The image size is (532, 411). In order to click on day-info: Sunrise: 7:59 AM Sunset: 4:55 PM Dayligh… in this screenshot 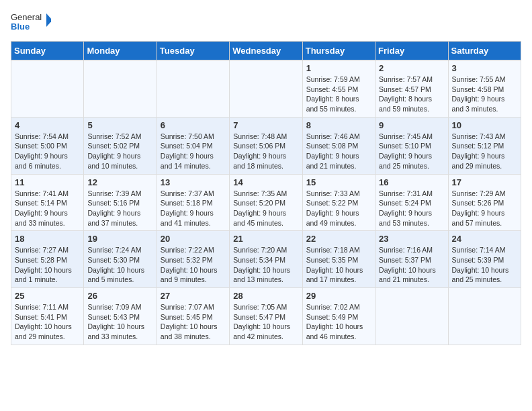, I will do `click(339, 94)`.